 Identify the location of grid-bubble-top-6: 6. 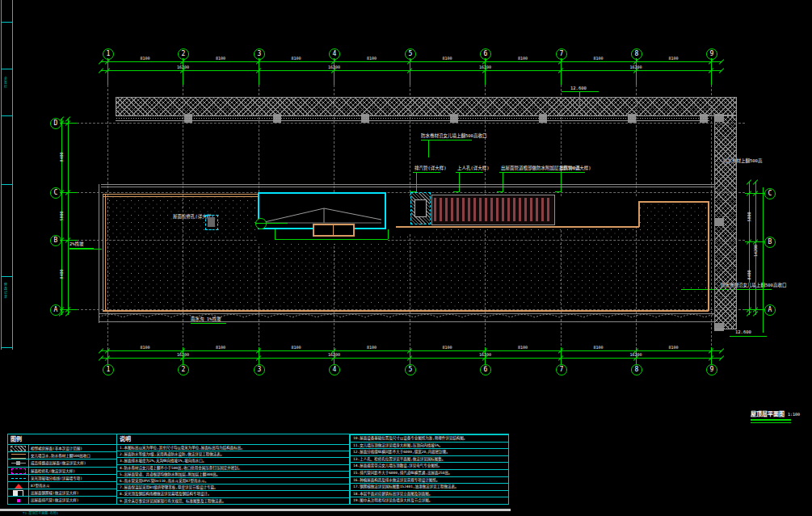
(486, 54).